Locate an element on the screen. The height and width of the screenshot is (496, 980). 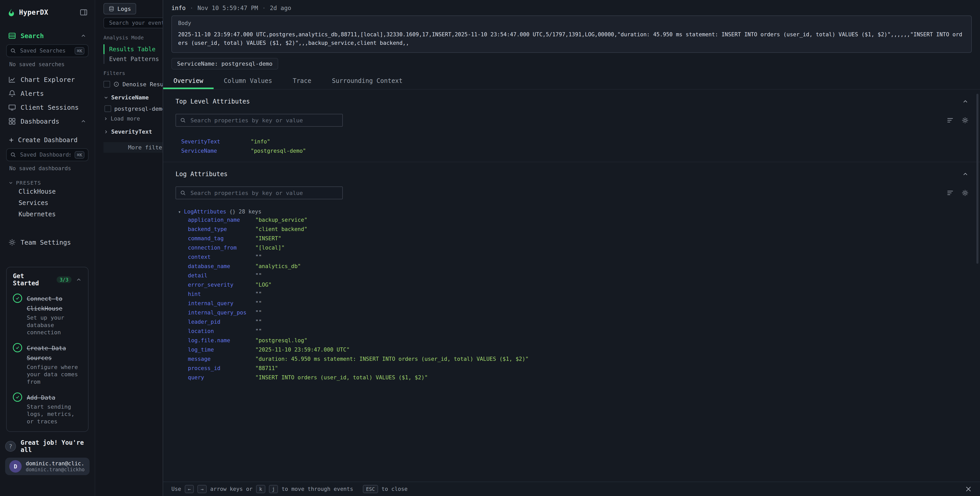
attribute-key: connection_from is located at coordinates (221, 248).